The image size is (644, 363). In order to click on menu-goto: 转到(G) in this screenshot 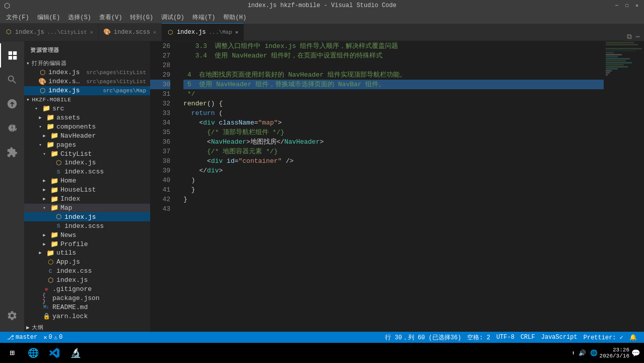, I will do `click(142, 17)`.